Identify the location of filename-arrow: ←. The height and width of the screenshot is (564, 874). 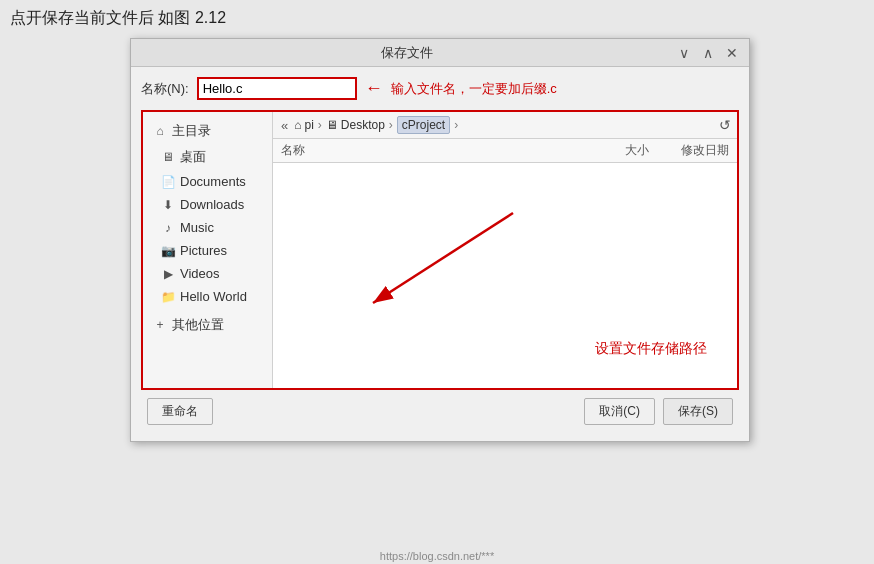
(374, 88).